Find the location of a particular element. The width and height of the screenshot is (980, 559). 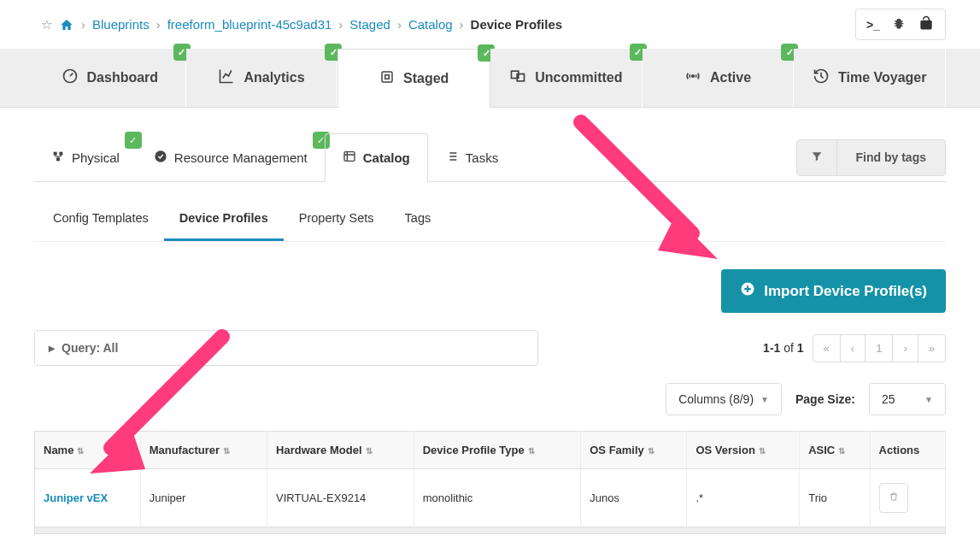

subtab-catalog: Catalog is located at coordinates (376, 157).